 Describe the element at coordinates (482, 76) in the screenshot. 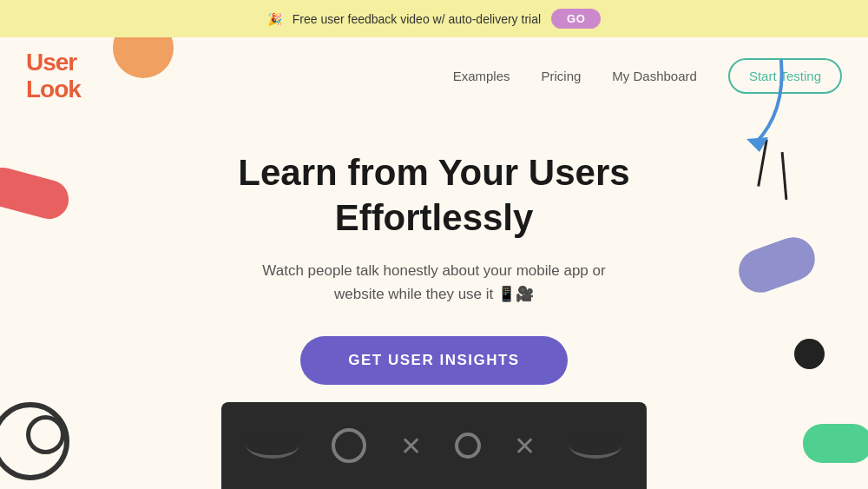

I see `nav-examples: Examples` at that location.